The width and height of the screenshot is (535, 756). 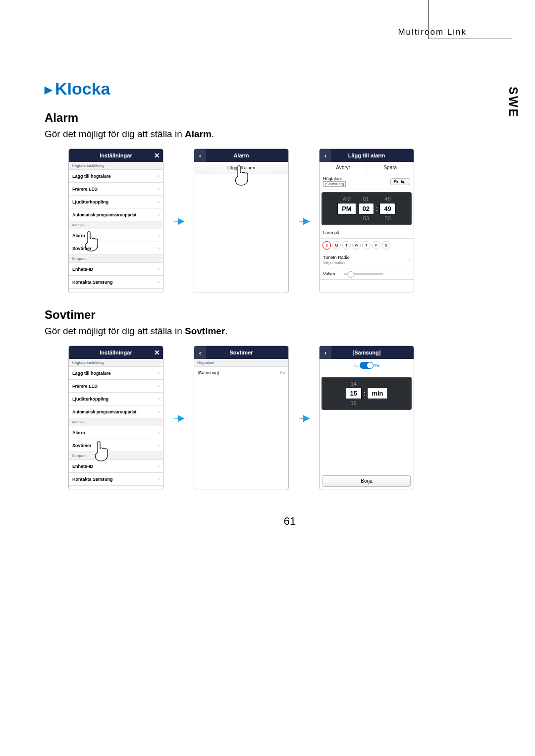 What do you see at coordinates (367, 233) in the screenshot?
I see `alarm-on-label: Larm på` at bounding box center [367, 233].